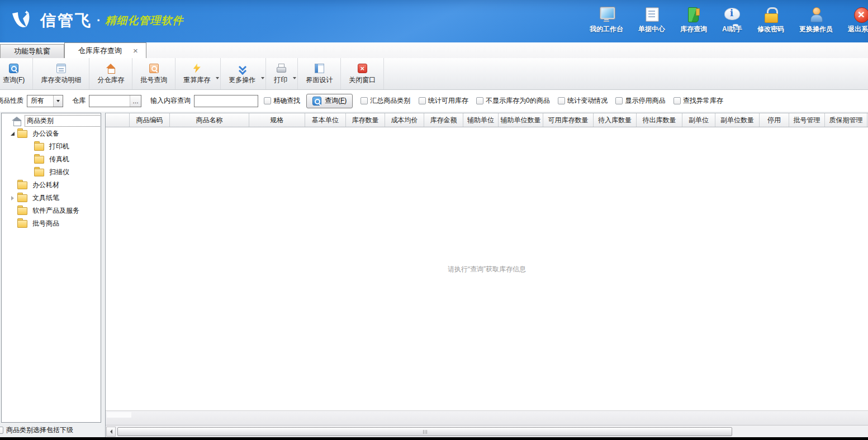 The image size is (868, 440). I want to click on content-search-input, so click(226, 101).